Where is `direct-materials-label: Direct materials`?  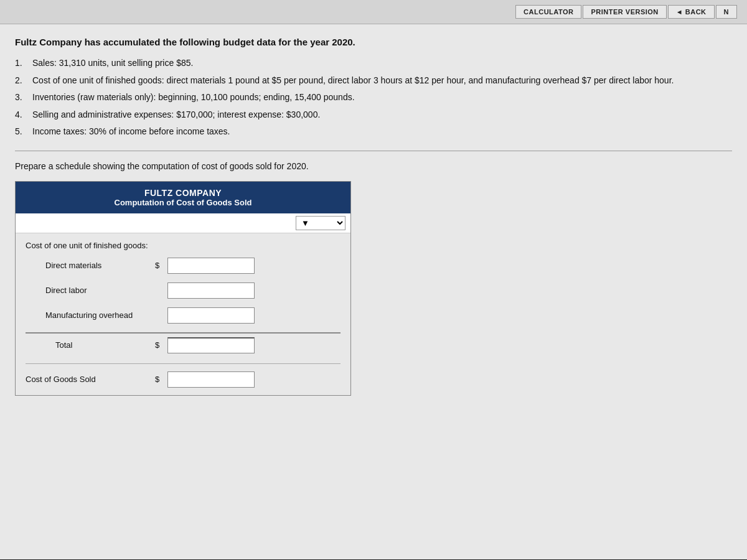
direct-materials-label: Direct materials is located at coordinates (88, 265).